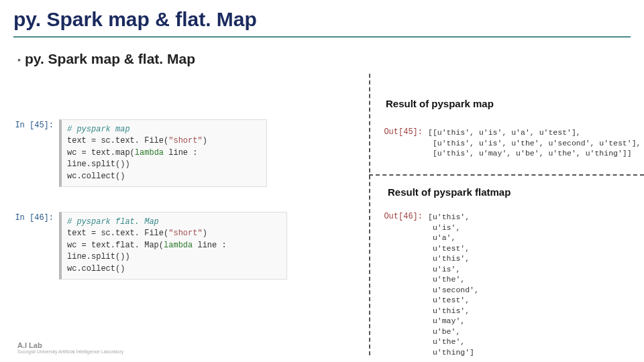  Describe the element at coordinates (370, 215) in the screenshot. I see `vertical-divider` at that location.